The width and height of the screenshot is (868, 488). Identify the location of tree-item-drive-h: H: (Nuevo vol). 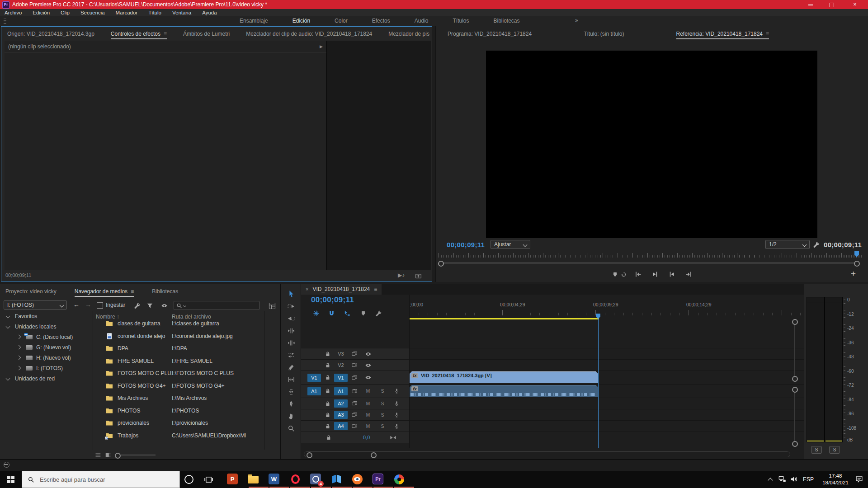
(46, 358).